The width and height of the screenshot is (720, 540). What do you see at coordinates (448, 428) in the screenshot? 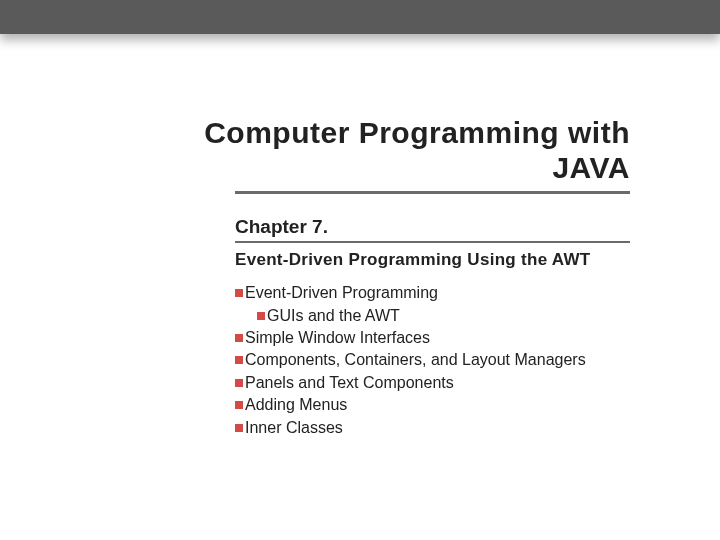
I see `list-item: Inner Classes` at bounding box center [448, 428].